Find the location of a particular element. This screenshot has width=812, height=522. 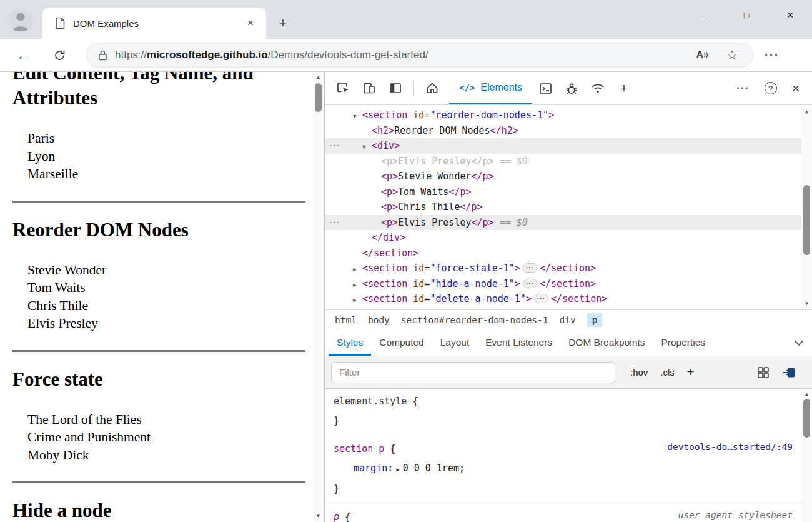

read-aloud-icon: A is located at coordinates (703, 55).